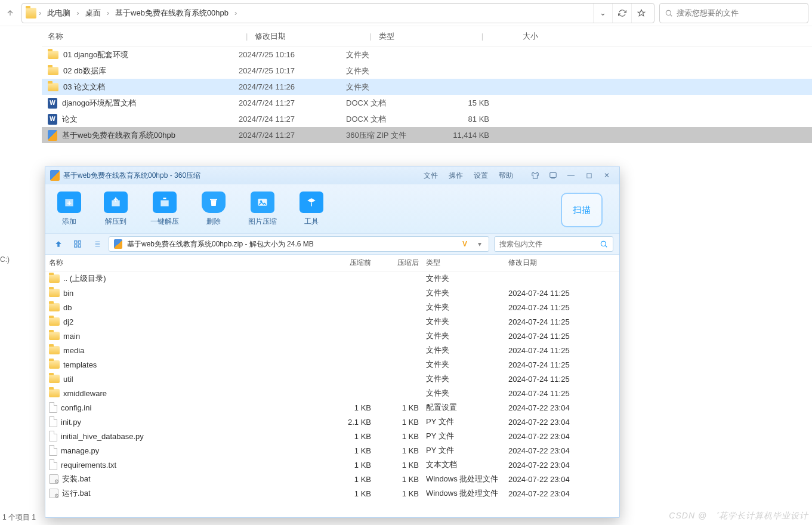 The image size is (812, 525). I want to click on col-size: 大小, so click(514, 36).